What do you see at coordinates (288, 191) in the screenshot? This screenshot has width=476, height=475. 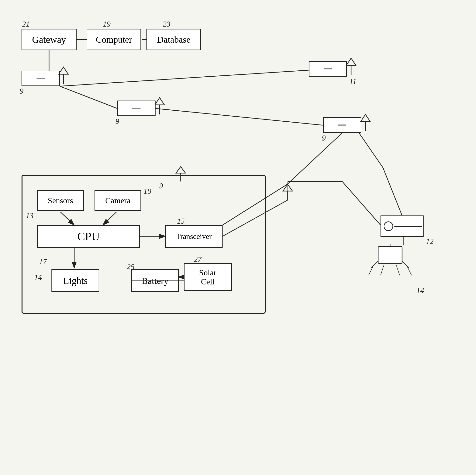 I see `antenna-right-lower` at bounding box center [288, 191].